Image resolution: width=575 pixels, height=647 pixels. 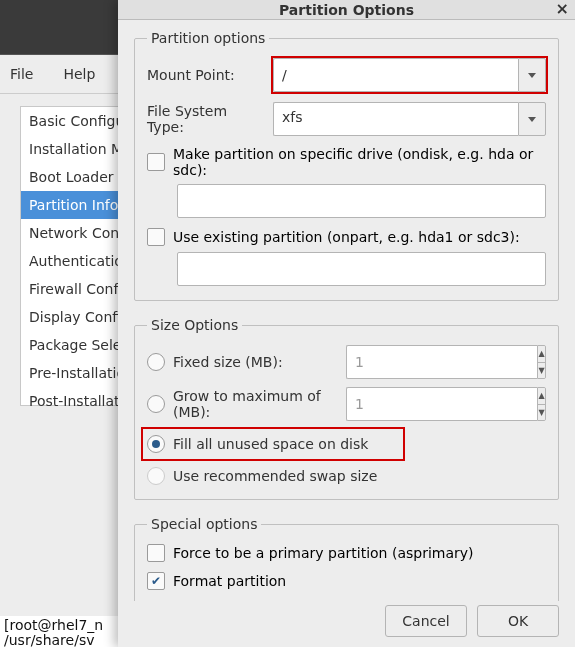 I want to click on fs-type-label: File System Type:, so click(x=206, y=119).